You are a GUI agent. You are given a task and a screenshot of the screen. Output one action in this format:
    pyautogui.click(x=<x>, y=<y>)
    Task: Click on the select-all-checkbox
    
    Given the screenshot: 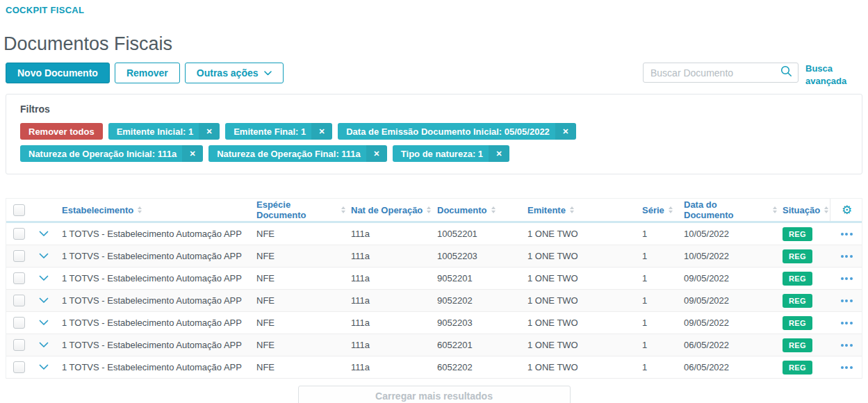 What is the action you would take?
    pyautogui.click(x=19, y=210)
    